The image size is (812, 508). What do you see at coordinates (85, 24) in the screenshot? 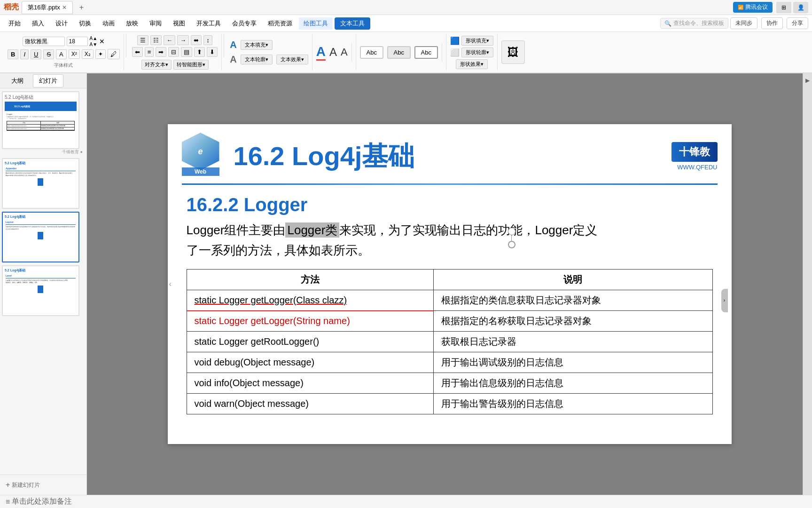
I see `menu-switch: 切换` at bounding box center [85, 24].